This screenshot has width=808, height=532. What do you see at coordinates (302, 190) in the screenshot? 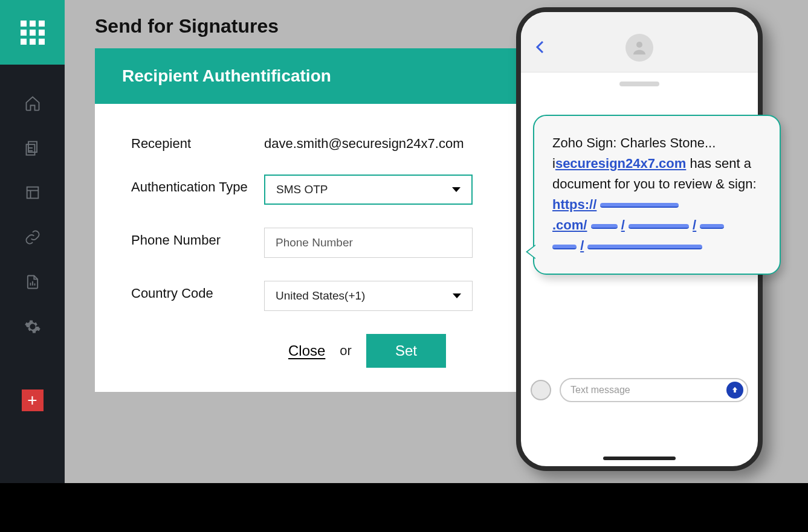
I see `auth-type-value: SMS OTP` at bounding box center [302, 190].